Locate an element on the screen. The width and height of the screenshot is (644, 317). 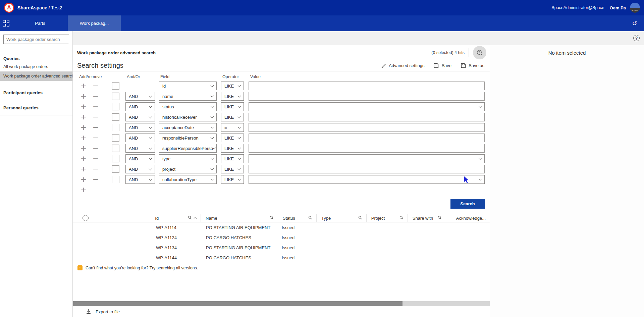
field-select: historicalReceiver is located at coordinates (188, 117).